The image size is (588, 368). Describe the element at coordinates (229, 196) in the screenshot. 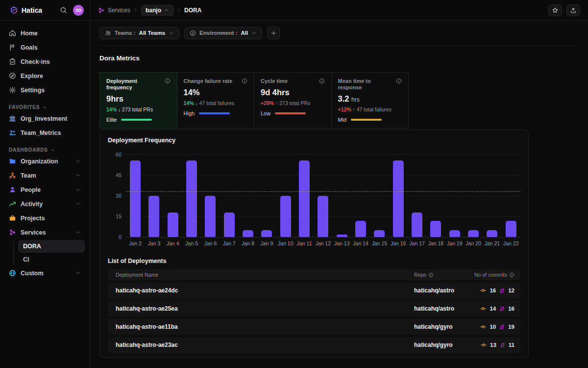

I see `bar-slot-jan-7: Jan 7` at that location.